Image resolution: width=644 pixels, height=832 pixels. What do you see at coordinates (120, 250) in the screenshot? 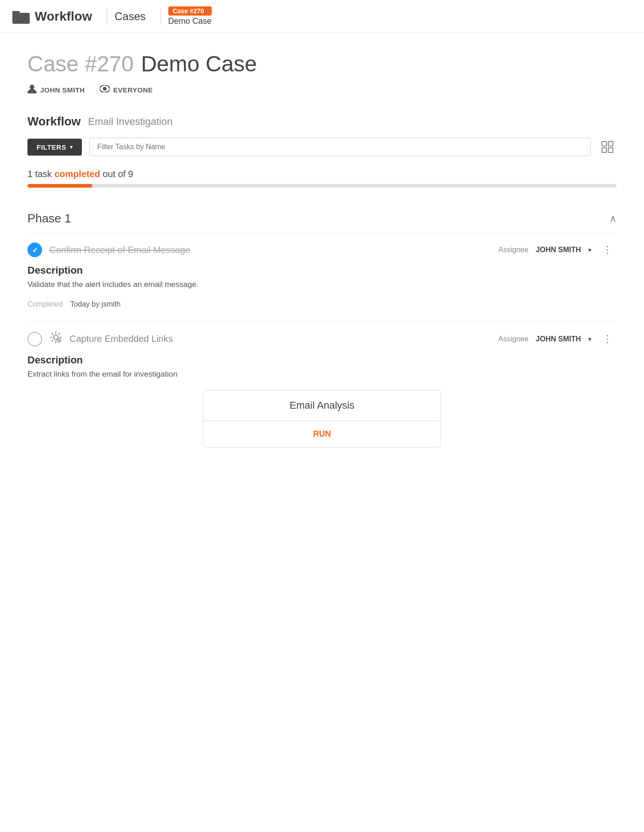
I see `task-1-name: Confirm Receipt of Email Message` at bounding box center [120, 250].